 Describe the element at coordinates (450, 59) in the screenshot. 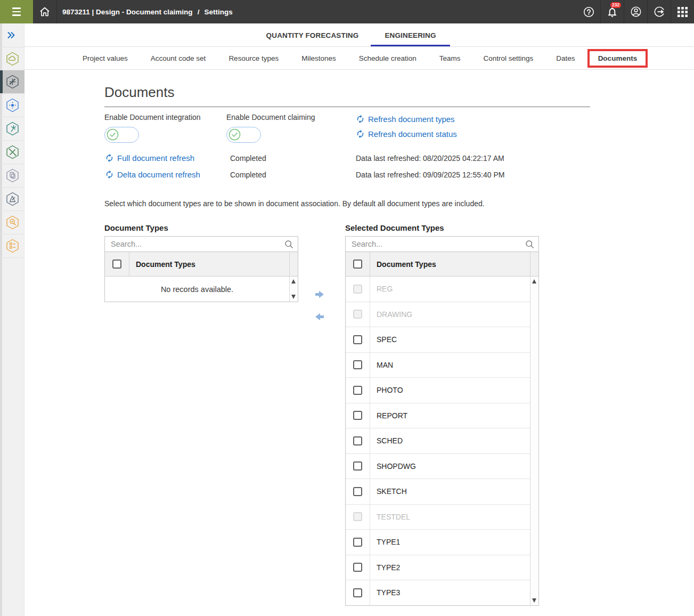

I see `subtab-teams: Teams` at that location.